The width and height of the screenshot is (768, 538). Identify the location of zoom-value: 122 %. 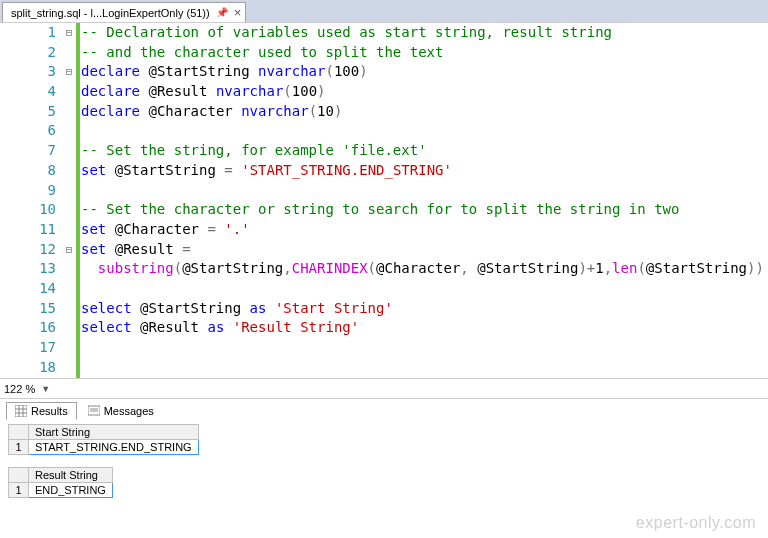
(20, 389).